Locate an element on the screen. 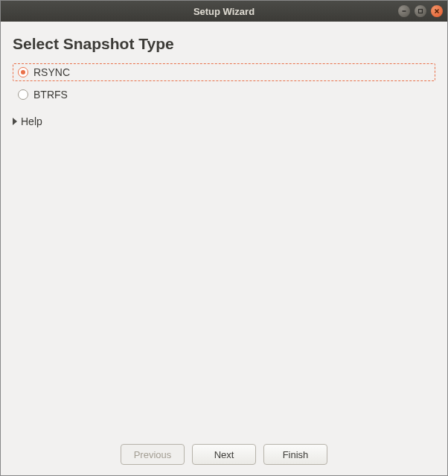  finish-button: Finish is located at coordinates (295, 454).